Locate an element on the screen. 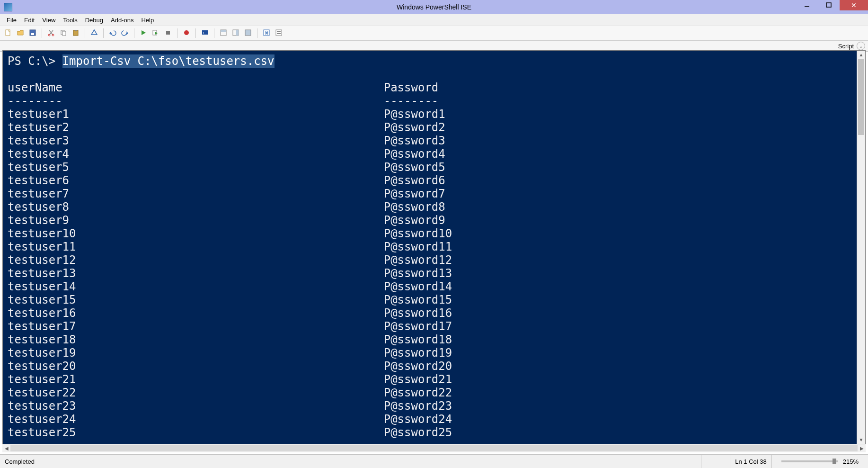 The image size is (868, 468). app-icon is located at coordinates (8, 7).